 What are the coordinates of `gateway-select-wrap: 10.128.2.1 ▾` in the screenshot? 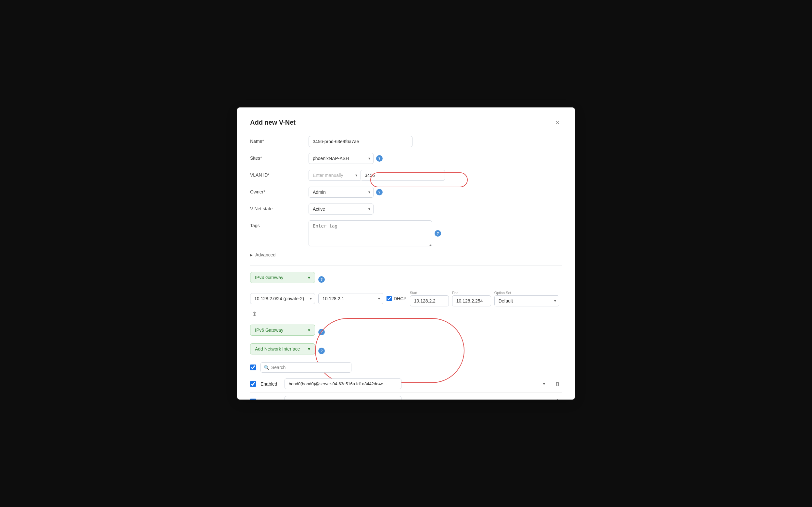 It's located at (351, 298).